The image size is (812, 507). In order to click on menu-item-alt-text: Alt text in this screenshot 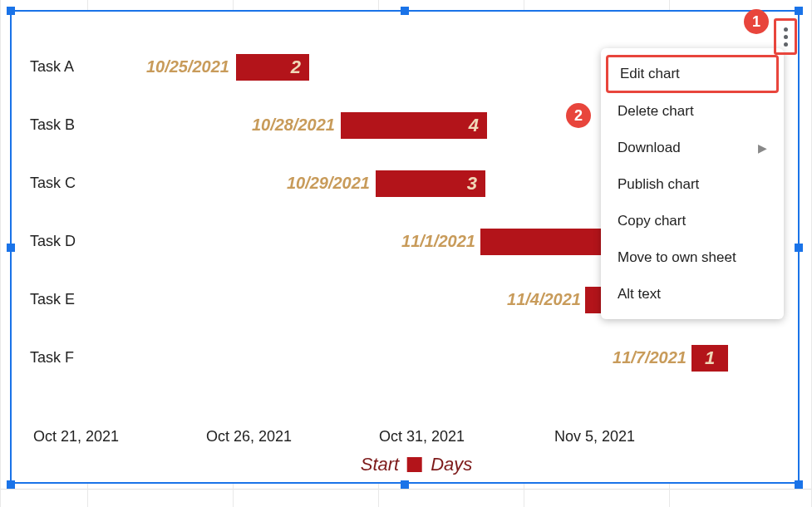, I will do `click(692, 294)`.